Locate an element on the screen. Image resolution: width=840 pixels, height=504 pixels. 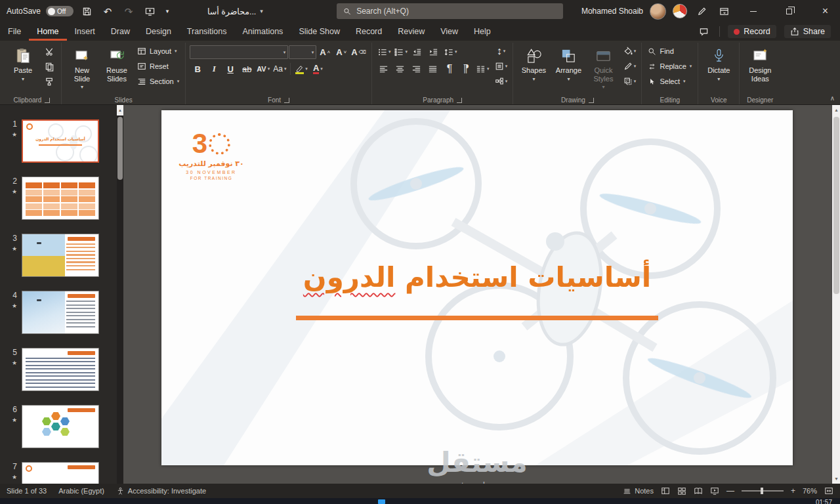
design-ideas-button: Design Ideas is located at coordinates (760, 68).